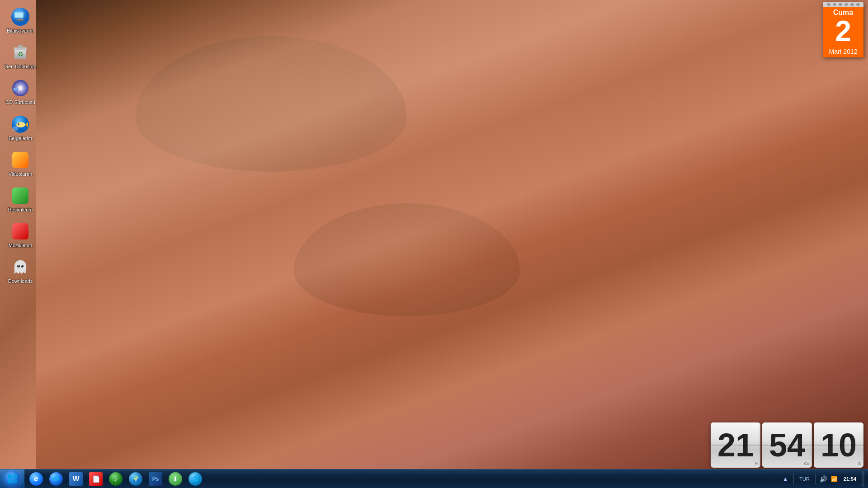 The width and height of the screenshot is (868, 488). Describe the element at coordinates (835, 479) in the screenshot. I see `tray-network-icon: 📶` at that location.